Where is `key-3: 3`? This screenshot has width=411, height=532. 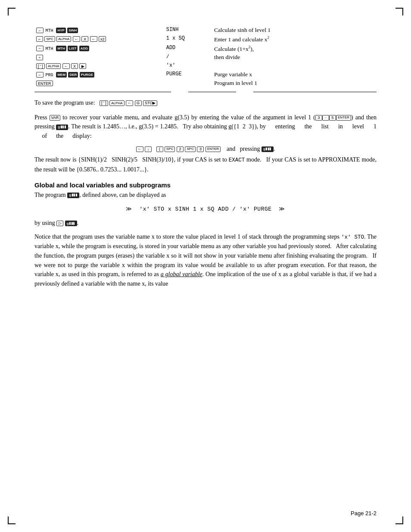 key-3: 3 is located at coordinates (319, 118).